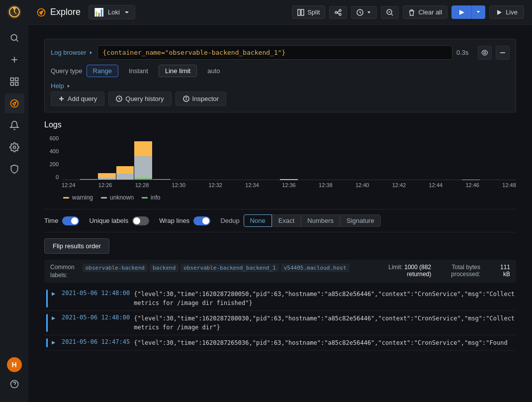 This screenshot has width=532, height=402. Describe the element at coordinates (52, 138) in the screenshot. I see `y-label-600: 600` at that location.